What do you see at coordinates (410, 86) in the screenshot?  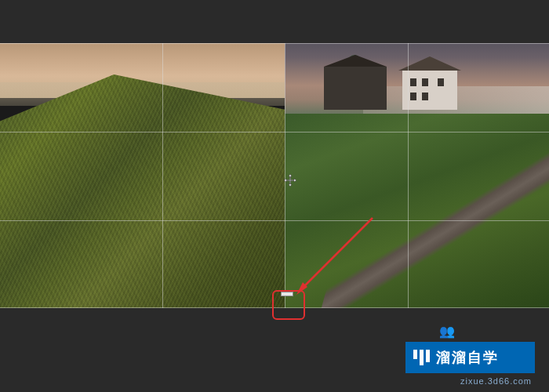 I see `buildings-group` at bounding box center [410, 86].